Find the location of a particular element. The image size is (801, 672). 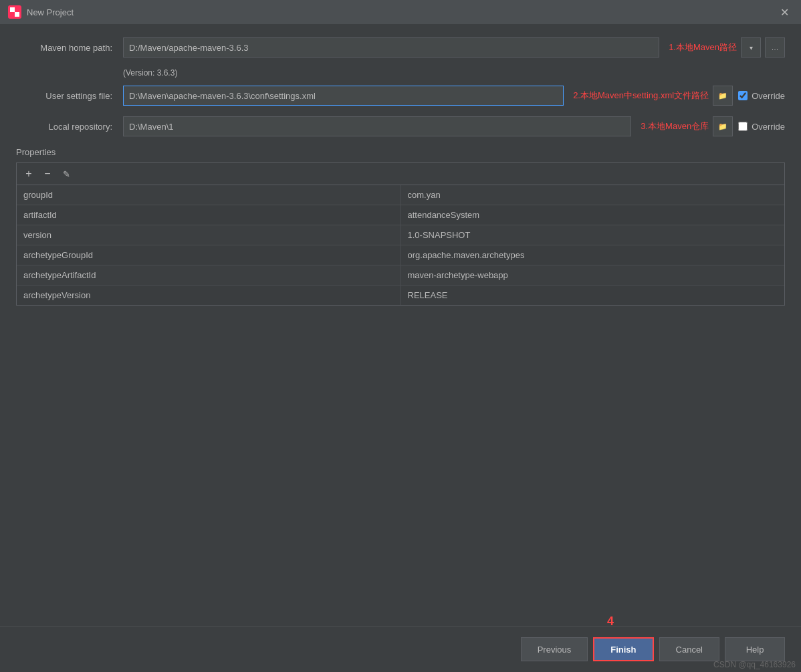

user-settings-input-area: 2.本地Maven中setting.xml文件路径 📁 is located at coordinates (428, 96).